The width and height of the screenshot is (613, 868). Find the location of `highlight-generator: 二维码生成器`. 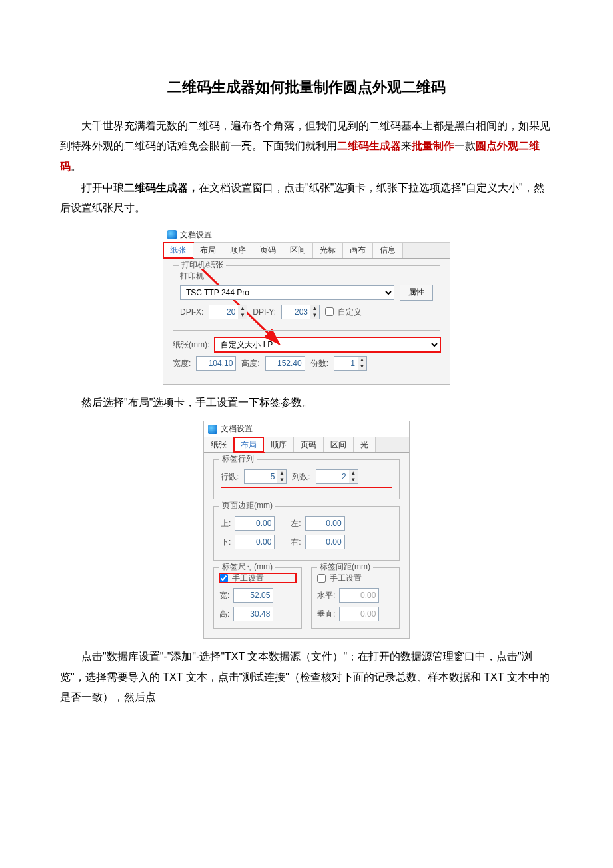

highlight-generator: 二维码生成器 is located at coordinates (369, 145).